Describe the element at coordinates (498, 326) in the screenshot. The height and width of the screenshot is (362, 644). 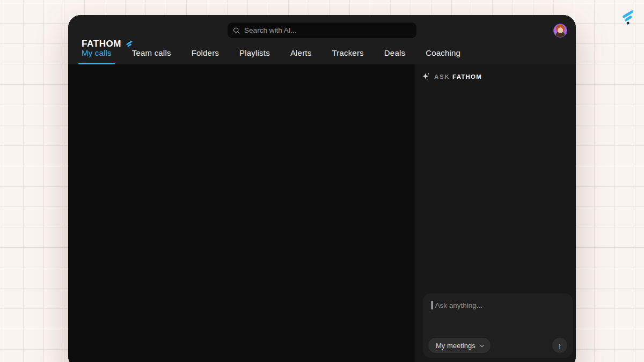
I see `ask-input-panel: Ask anything... My meetings ↑` at that location.